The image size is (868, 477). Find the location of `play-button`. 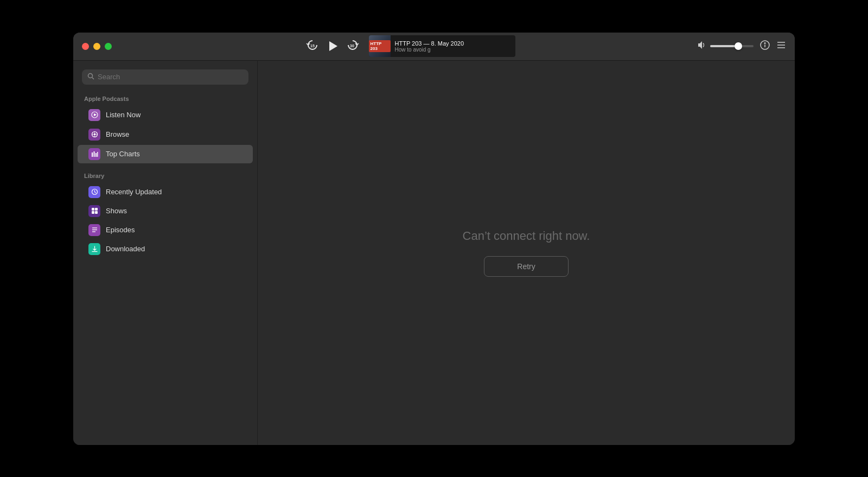

play-button is located at coordinates (333, 46).